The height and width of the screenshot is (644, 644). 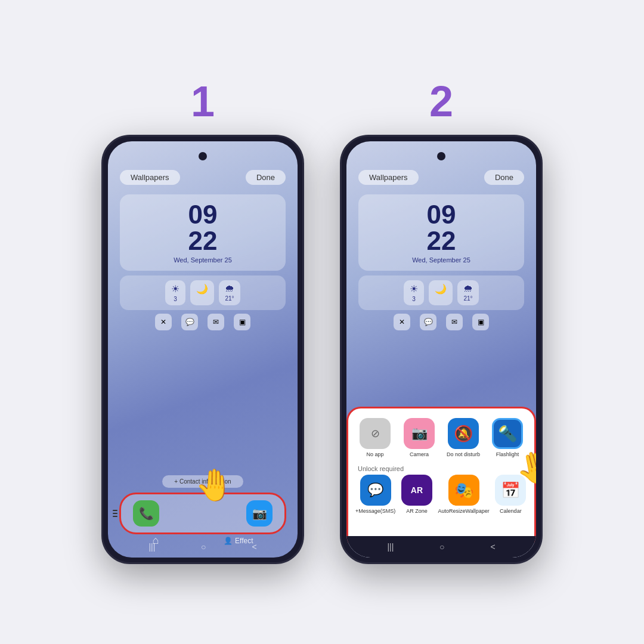 I want to click on app-grid-row2: 💬 +Message(SMS) AR AR Zone 🎭 AutoResizeW…, so click(x=441, y=495).